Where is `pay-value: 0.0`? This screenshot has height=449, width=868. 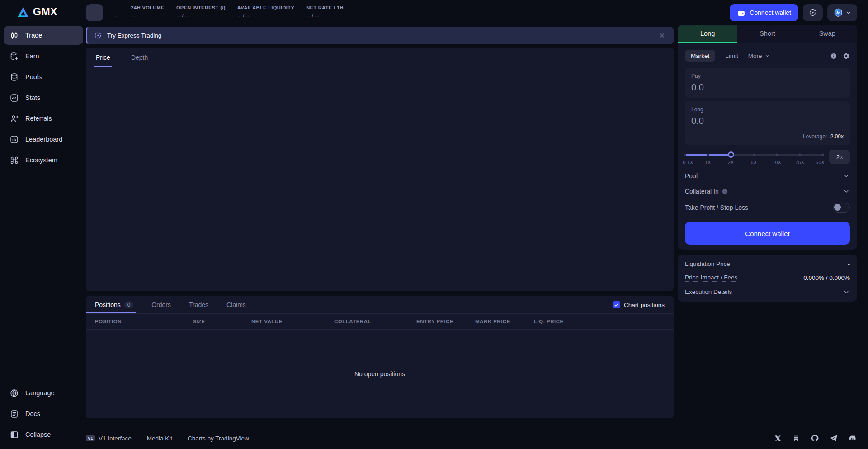
pay-value: 0.0 is located at coordinates (768, 88).